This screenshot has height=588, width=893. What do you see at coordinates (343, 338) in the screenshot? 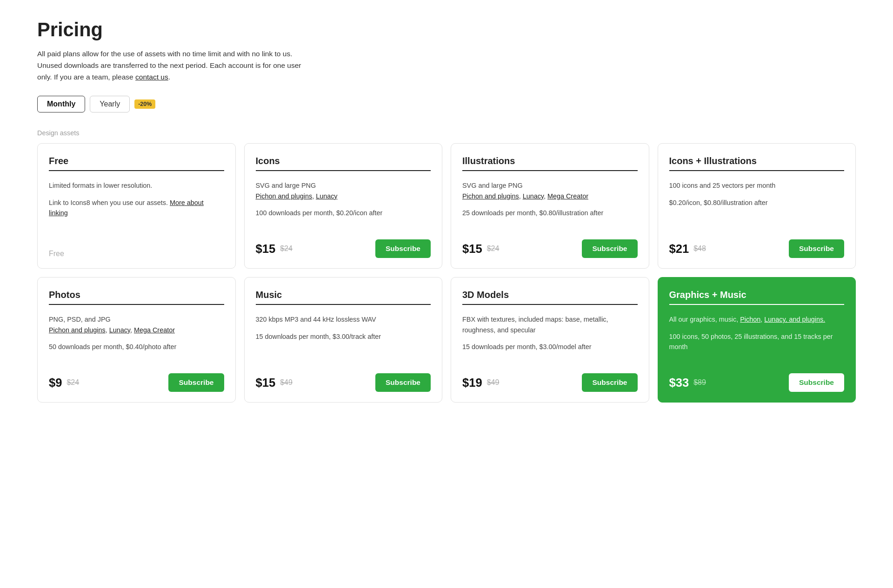
I see `card-music-desc: 320 kbps MP3 and 44 kHz lossless WAV 15 …` at bounding box center [343, 338].